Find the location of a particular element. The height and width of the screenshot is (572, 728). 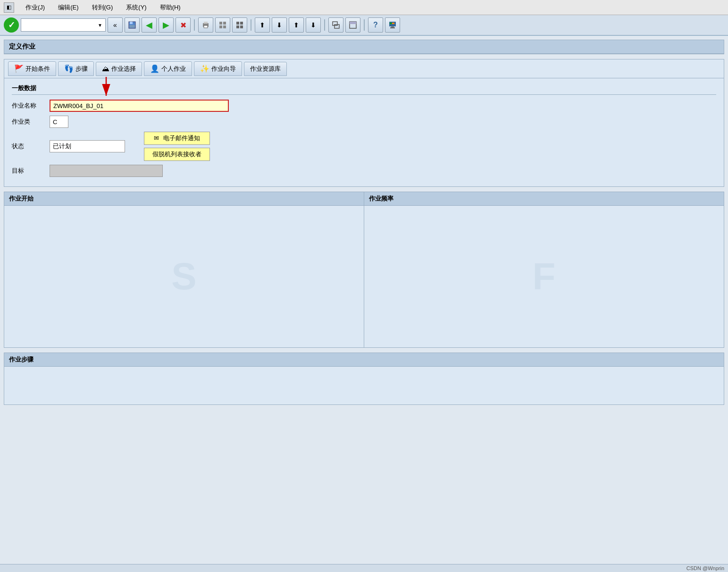

print-icon is located at coordinates (206, 25).